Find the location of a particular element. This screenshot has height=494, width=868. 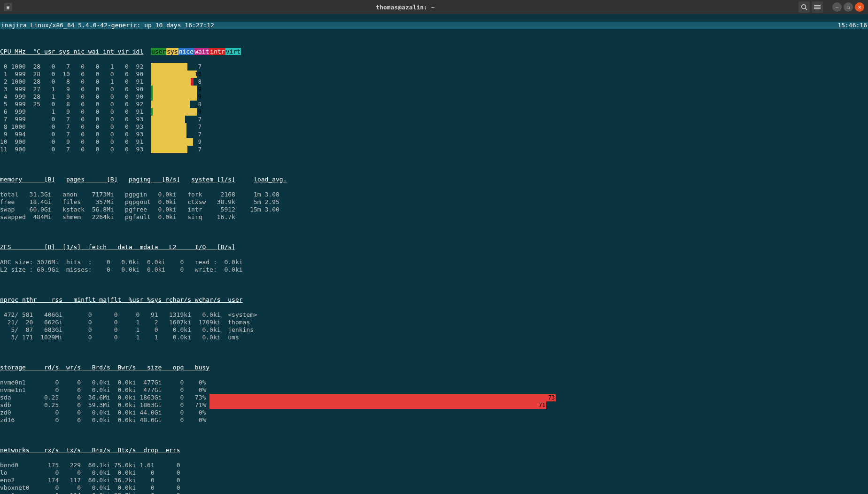

cpu-row: 2 1000 28 0 8 0 0 1 0 91 8 is located at coordinates (434, 82).